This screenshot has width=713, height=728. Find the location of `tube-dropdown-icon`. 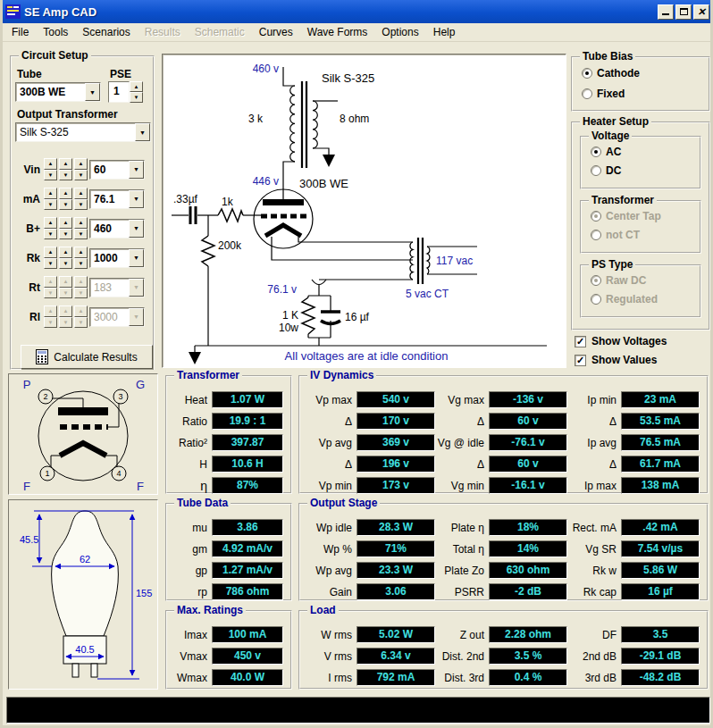

tube-dropdown-icon is located at coordinates (93, 92).